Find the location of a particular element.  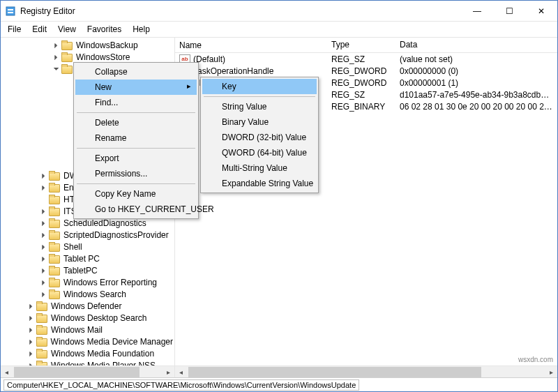

value-data: 06 02 28 01 30 0e 20 00 20 00 20 00 20 0… is located at coordinates (476, 107).